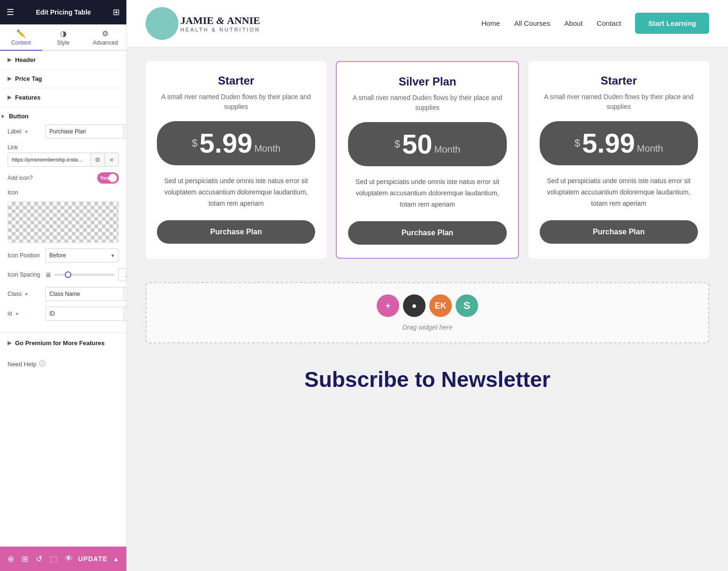 The image size is (728, 571). Describe the element at coordinates (122, 275) in the screenshot. I see `spacing-input` at that location.